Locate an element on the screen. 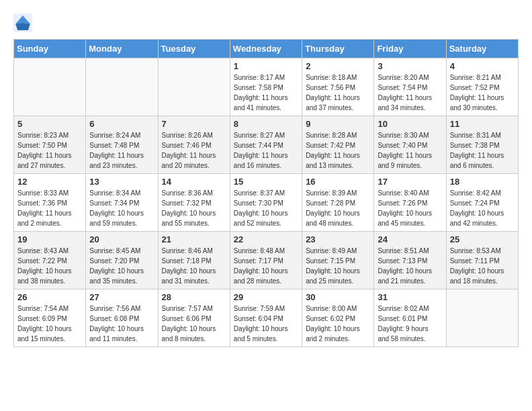 This screenshot has width=532, height=411. day-info: Sunrise: 8:28 AMSunset: 7:42 PMDaylight:… is located at coordinates (338, 150).